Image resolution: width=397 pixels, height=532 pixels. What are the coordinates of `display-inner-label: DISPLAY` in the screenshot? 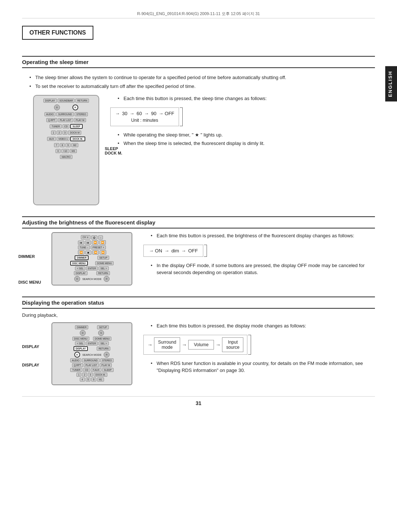 It's located at (31, 365).